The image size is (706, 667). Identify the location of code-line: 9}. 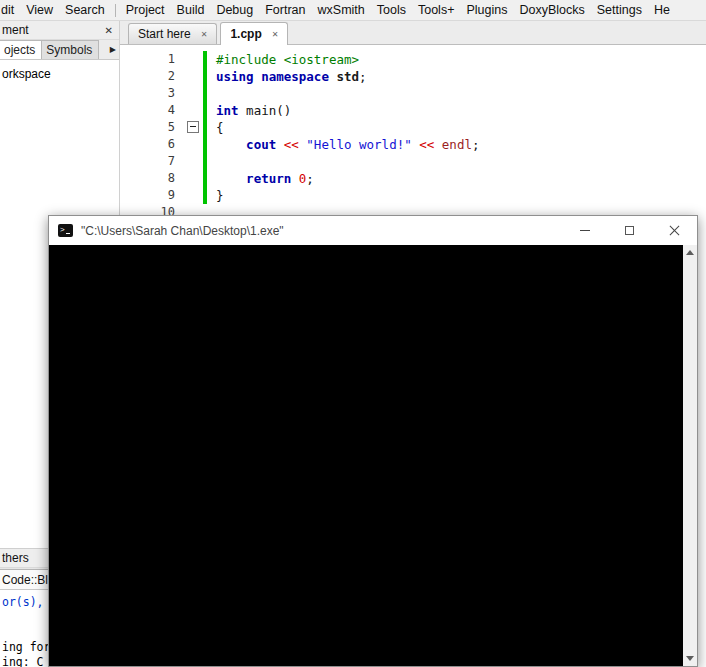
(413, 196).